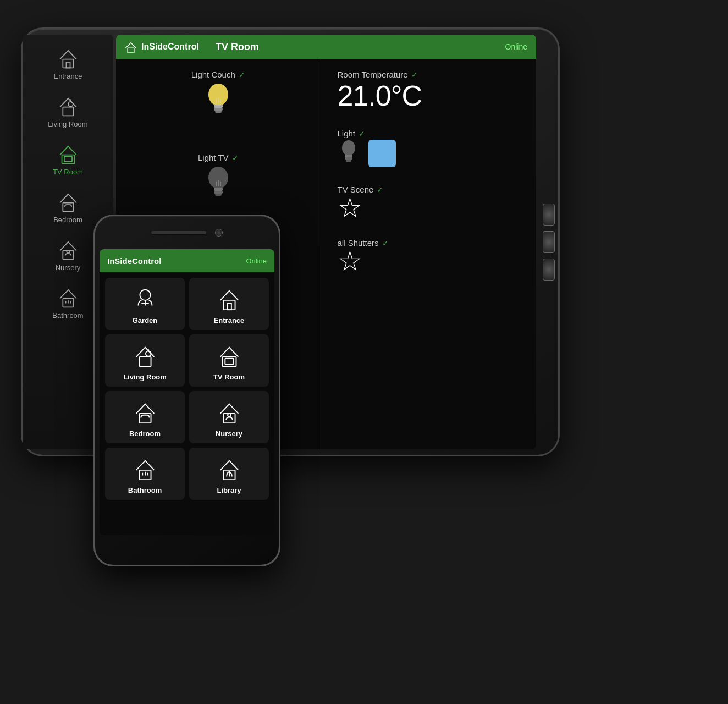 The height and width of the screenshot is (704, 728). What do you see at coordinates (68, 316) in the screenshot?
I see `sidebar-label-bathroom: Bathroom` at bounding box center [68, 316].